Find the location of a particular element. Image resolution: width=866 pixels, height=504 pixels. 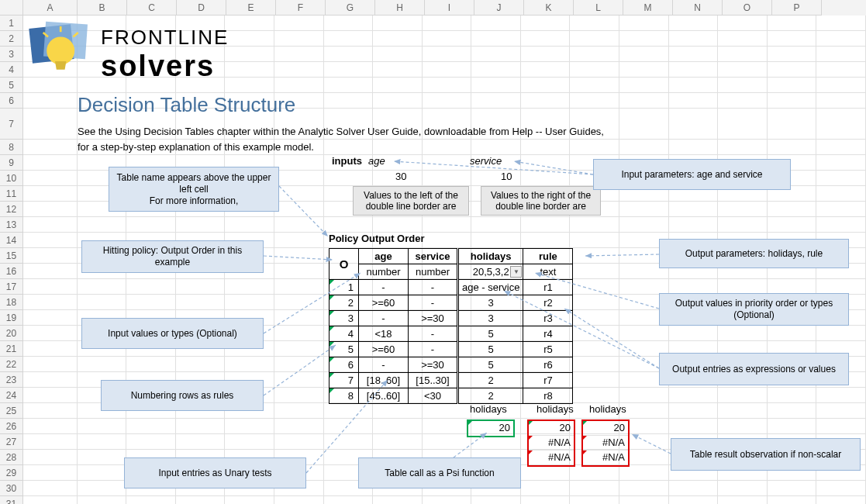

row-header-30: 30 is located at coordinates (12, 488).